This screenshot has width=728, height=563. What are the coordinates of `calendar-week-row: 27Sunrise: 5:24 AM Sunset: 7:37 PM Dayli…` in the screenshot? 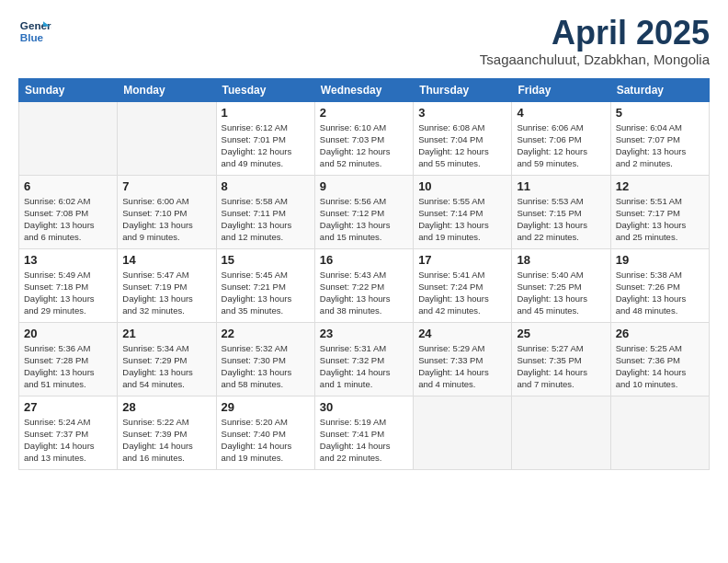 It's located at (364, 432).